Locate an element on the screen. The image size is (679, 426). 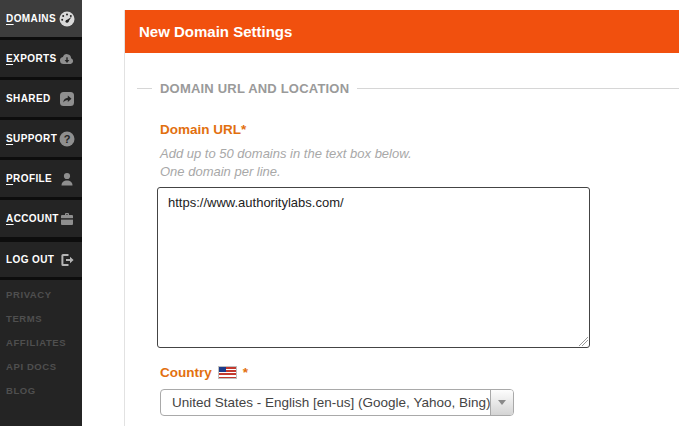
legend-right-rule is located at coordinates (518, 88).